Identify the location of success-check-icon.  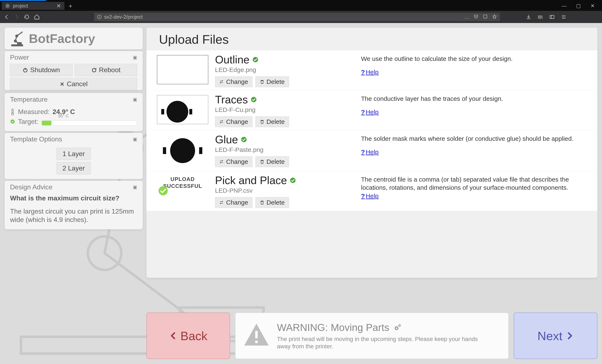
(163, 191).